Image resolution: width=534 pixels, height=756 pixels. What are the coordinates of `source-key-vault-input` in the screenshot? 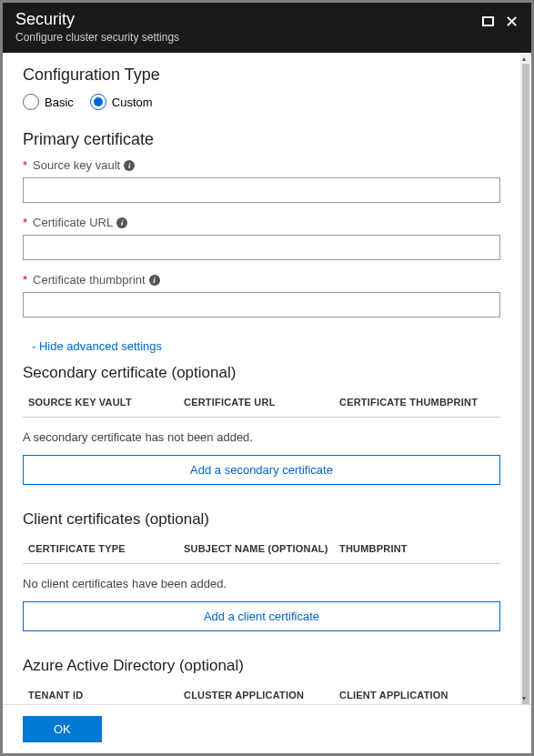 It's located at (262, 190).